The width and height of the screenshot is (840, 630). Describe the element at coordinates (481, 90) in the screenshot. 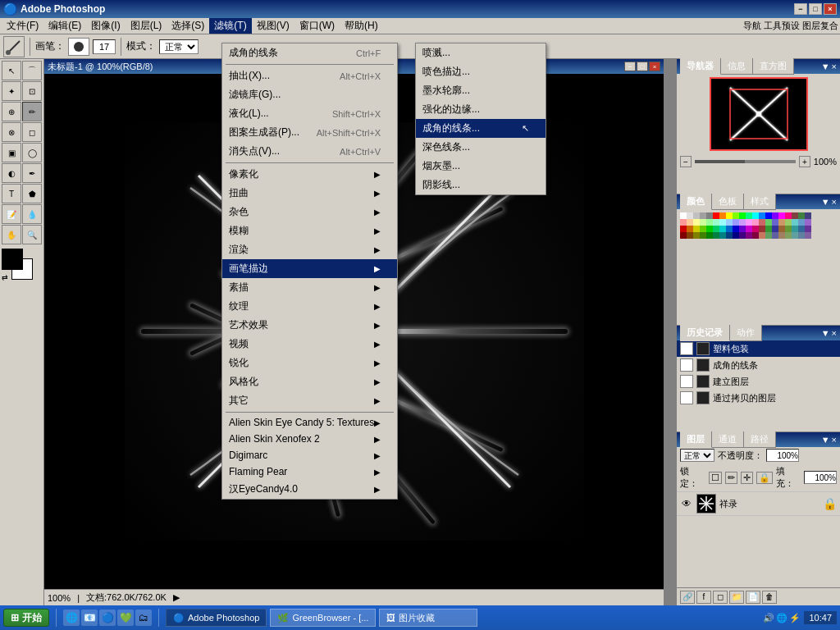

I see `bs-ink: 墨水轮廓...` at that location.